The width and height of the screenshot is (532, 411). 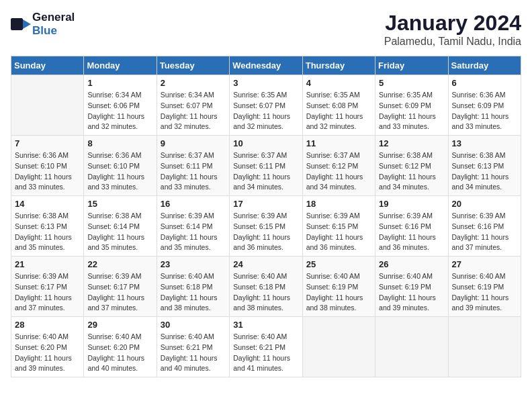 I want to click on day-number: 15, so click(x=120, y=204).